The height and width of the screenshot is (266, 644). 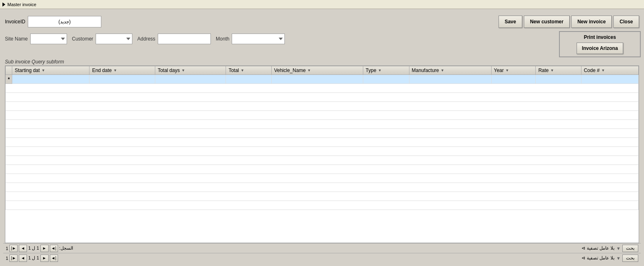 What do you see at coordinates (322, 44) in the screenshot?
I see `form-row: Site Name Customer Address Month` at bounding box center [322, 44].